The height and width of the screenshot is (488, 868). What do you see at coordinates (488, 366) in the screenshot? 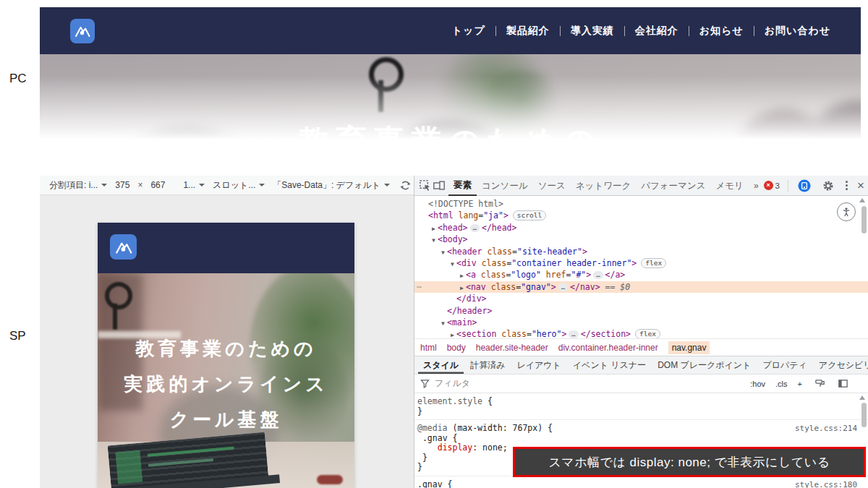
I see `styles-tab: 計算済み` at bounding box center [488, 366].